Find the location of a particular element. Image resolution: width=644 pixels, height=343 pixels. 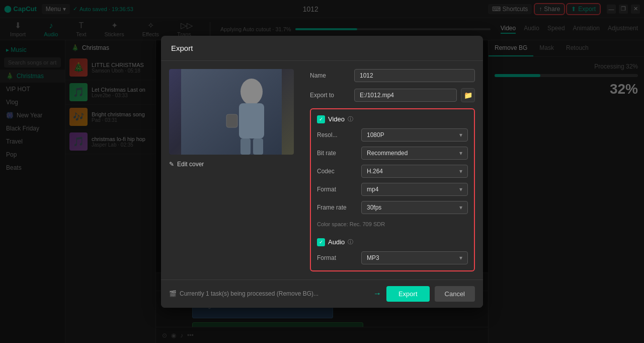

framerate-row: Frame rate 30fps ▾ is located at coordinates (392, 208).